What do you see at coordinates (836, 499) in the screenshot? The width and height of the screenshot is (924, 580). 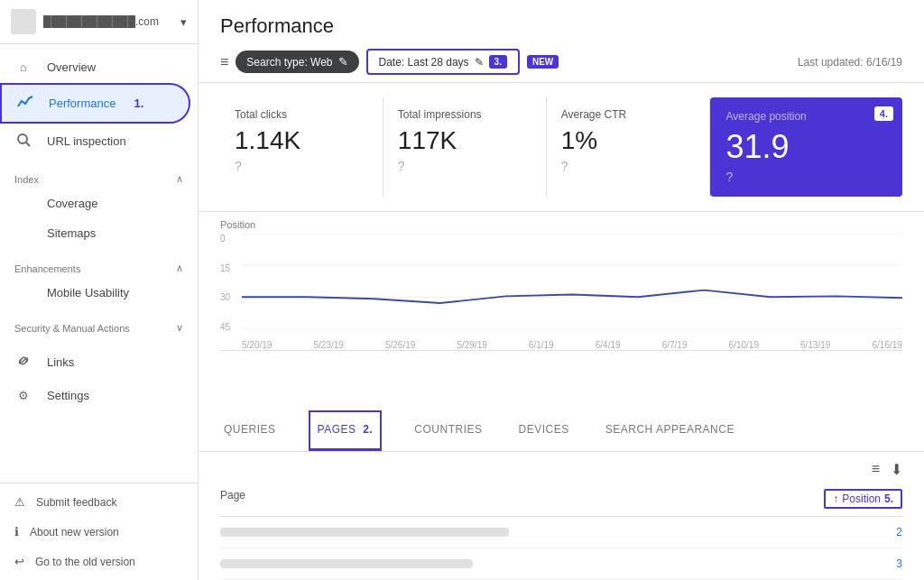 I see `sort-up-icon: ↑` at bounding box center [836, 499].